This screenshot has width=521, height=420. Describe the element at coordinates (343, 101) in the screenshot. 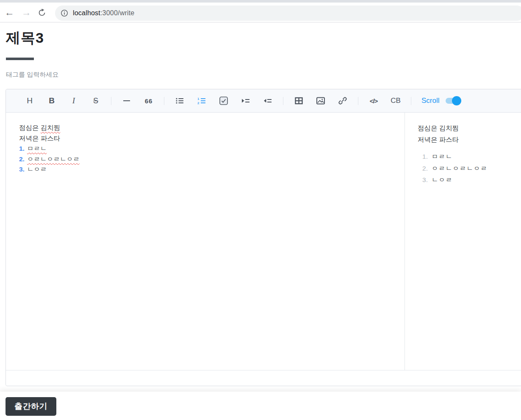

I see `link-icon` at that location.